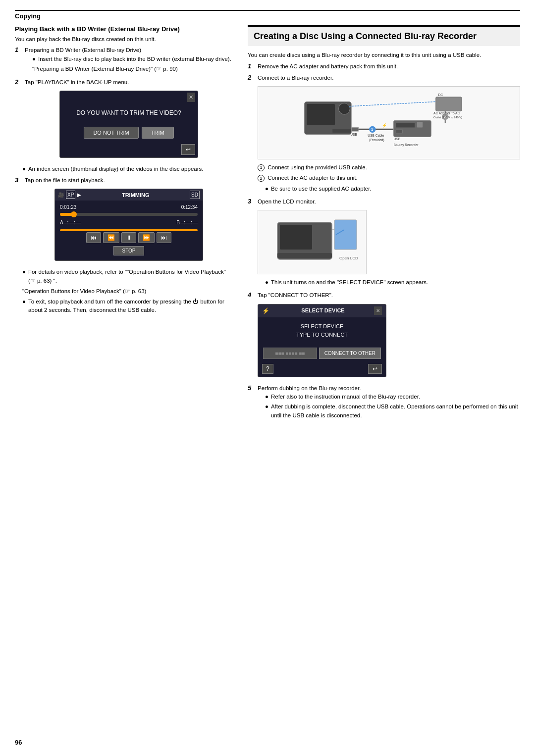  Describe the element at coordinates (129, 221) in the screenshot. I see `step3-content: Tap on the file to start playback. 🎥 XP …` at that location.